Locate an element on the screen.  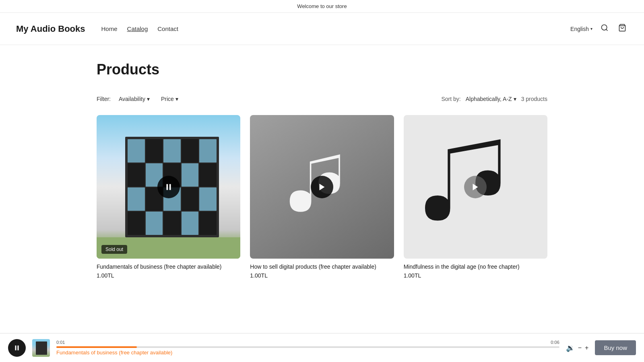
product-name-1: Fundamentals of business (free chapter a… is located at coordinates (168, 267).